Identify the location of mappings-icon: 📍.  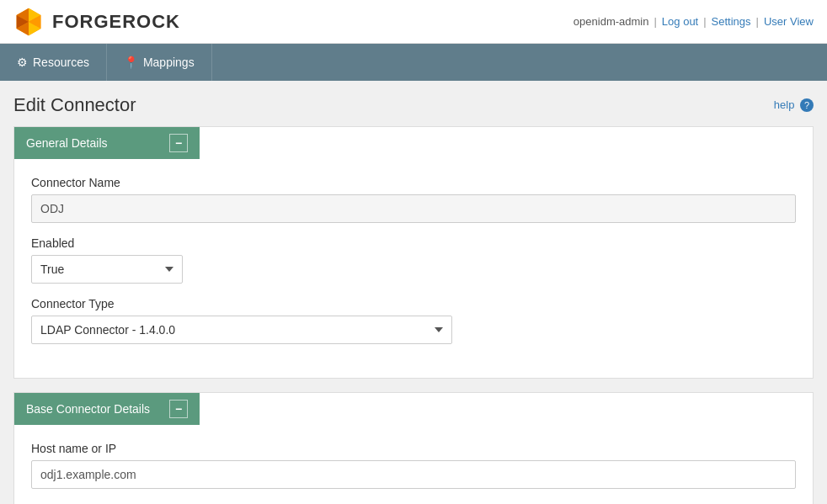
(131, 62).